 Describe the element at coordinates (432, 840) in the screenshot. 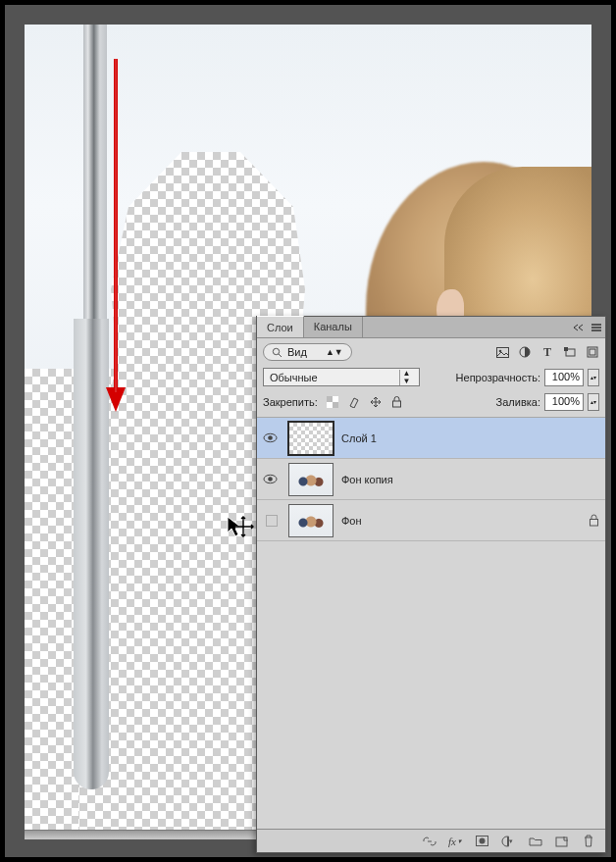

I see `layers-panel-footer: fx▾ ▾` at that location.